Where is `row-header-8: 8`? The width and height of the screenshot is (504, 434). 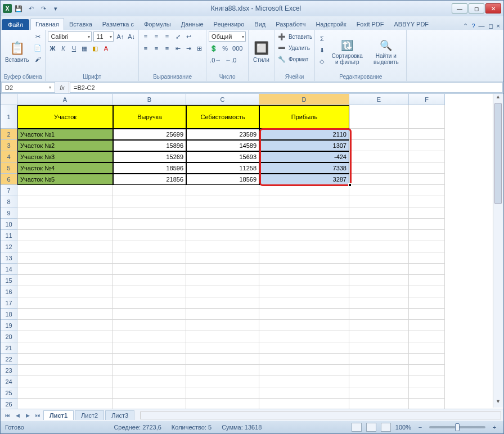
row-header-8: 8 is located at coordinates (9, 202).